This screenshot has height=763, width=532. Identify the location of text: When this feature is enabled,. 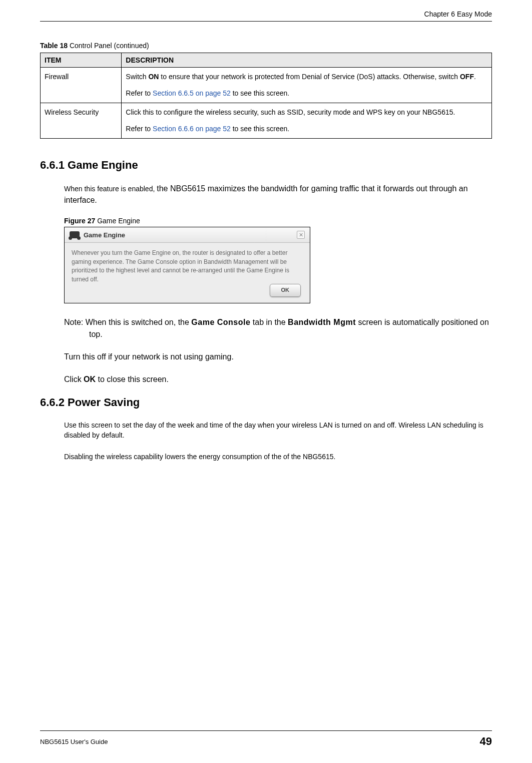
(110, 189).